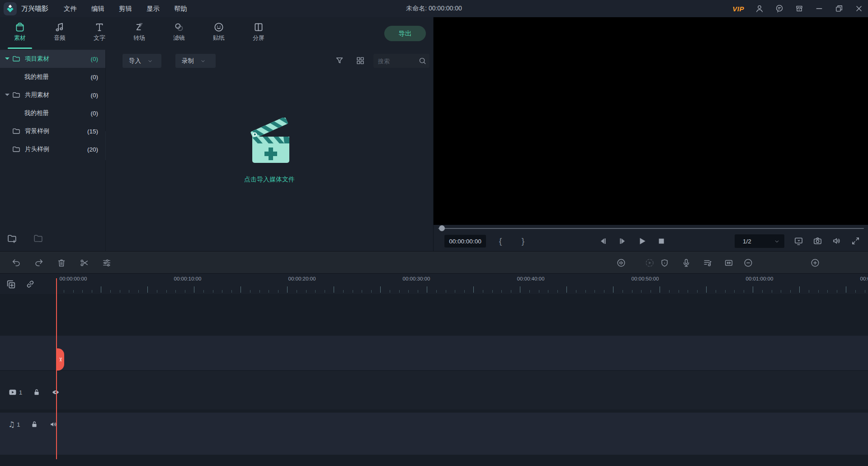 This screenshot has height=466, width=868. Describe the element at coordinates (16, 263) in the screenshot. I see `undo-button` at that location.